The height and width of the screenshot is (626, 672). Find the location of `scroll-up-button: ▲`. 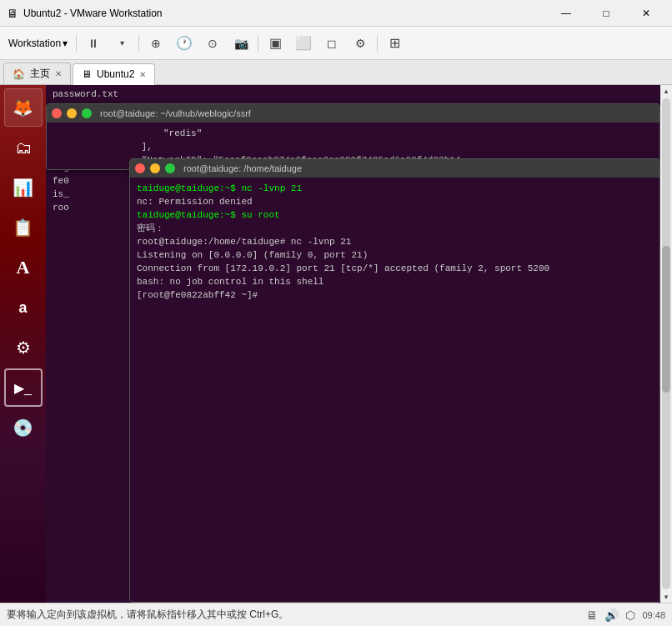

scroll-up-button: ▲ is located at coordinates (666, 91).